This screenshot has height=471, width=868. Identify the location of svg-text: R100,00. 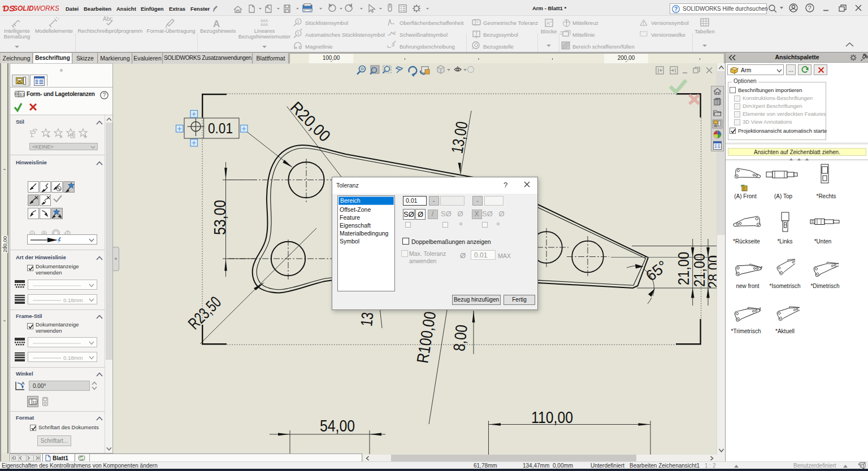
(426, 337).